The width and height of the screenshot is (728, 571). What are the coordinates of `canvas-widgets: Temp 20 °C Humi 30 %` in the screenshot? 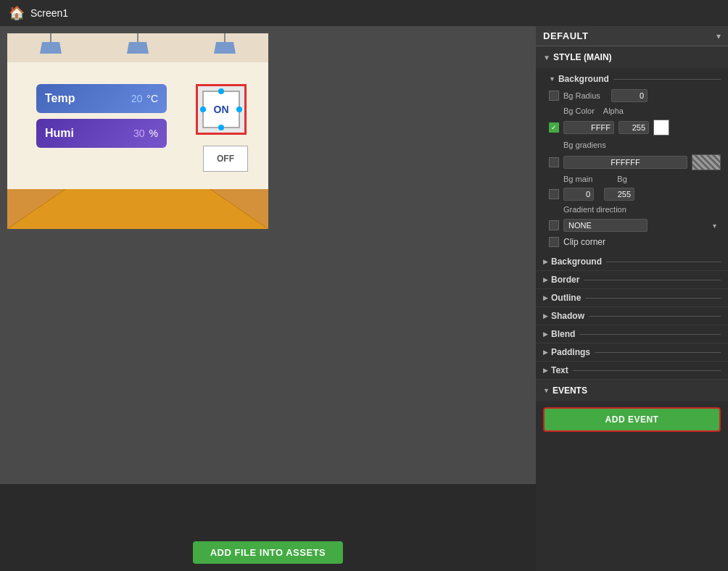 It's located at (102, 116).